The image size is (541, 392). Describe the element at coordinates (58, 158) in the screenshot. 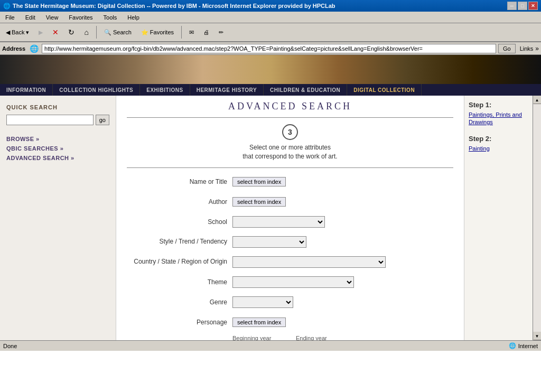

I see `sidebar-advanced-link: ADVANCED SEARCH »` at that location.